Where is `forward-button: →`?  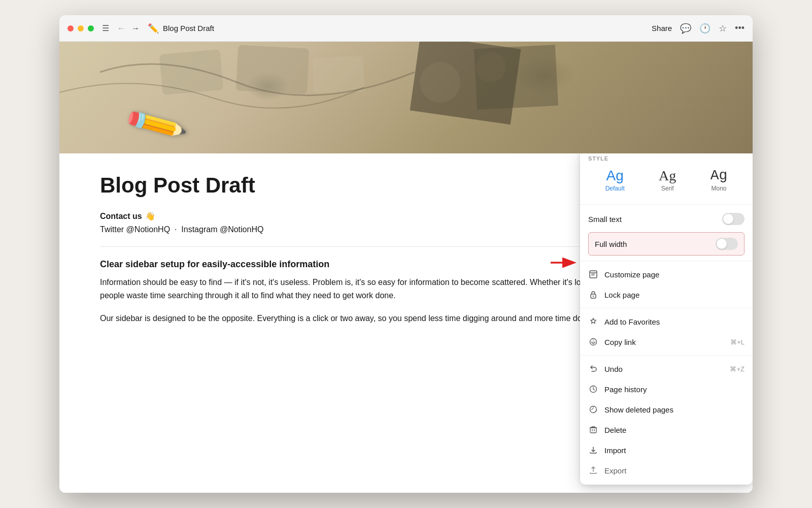 forward-button: → is located at coordinates (136, 28).